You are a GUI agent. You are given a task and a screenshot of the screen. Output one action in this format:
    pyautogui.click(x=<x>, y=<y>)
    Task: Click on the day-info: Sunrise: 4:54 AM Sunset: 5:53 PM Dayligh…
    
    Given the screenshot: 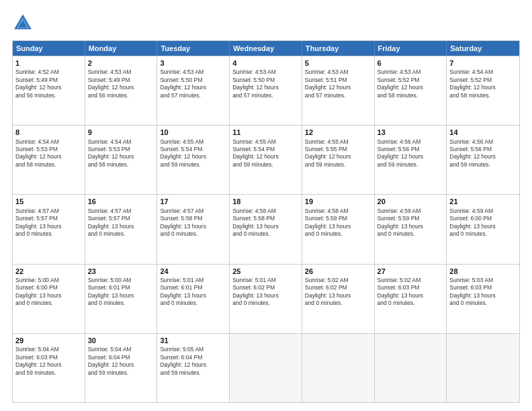 What is the action you would take?
    pyautogui.click(x=48, y=154)
    